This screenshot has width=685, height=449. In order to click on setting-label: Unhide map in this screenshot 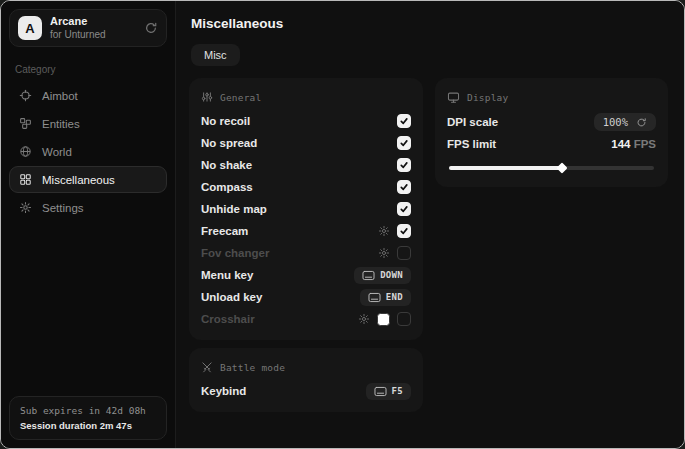, I will do `click(234, 209)`.